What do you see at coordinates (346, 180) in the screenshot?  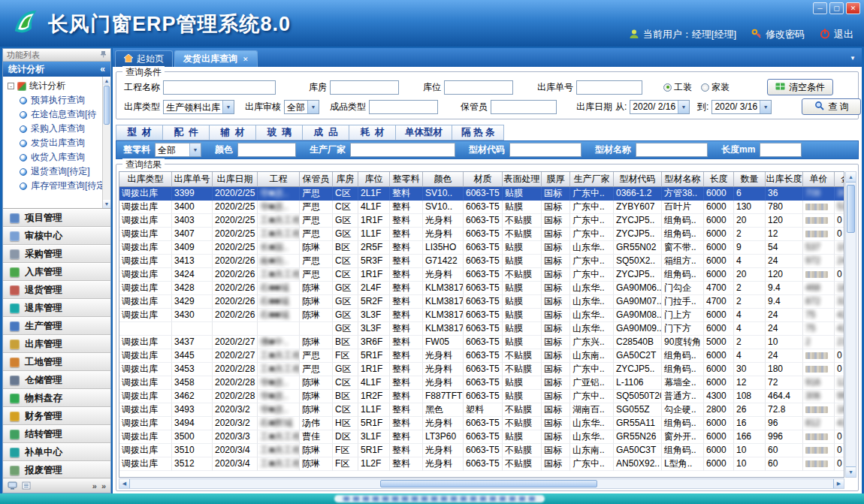 I see `column-header: 库房` at bounding box center [346, 180].